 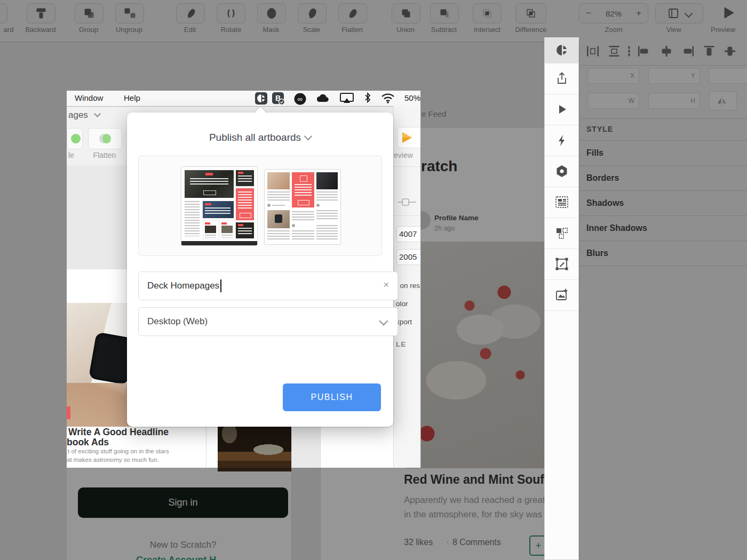 What do you see at coordinates (183, 502) in the screenshot?
I see `signin-button: Sign in` at bounding box center [183, 502].